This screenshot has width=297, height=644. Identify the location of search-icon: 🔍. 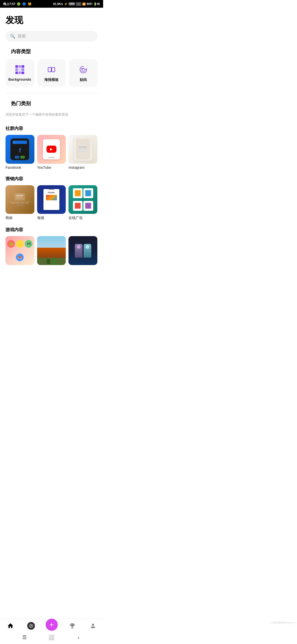
(13, 36).